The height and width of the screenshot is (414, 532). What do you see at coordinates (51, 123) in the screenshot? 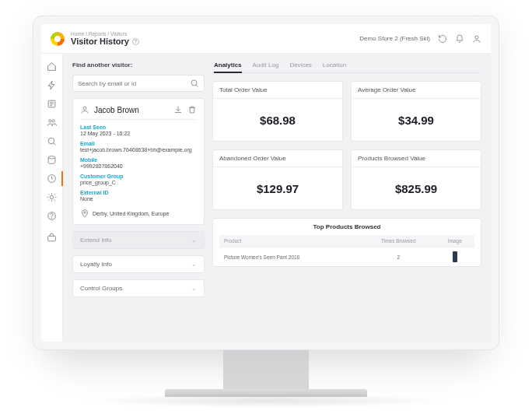
I see `people-icon` at bounding box center [51, 123].